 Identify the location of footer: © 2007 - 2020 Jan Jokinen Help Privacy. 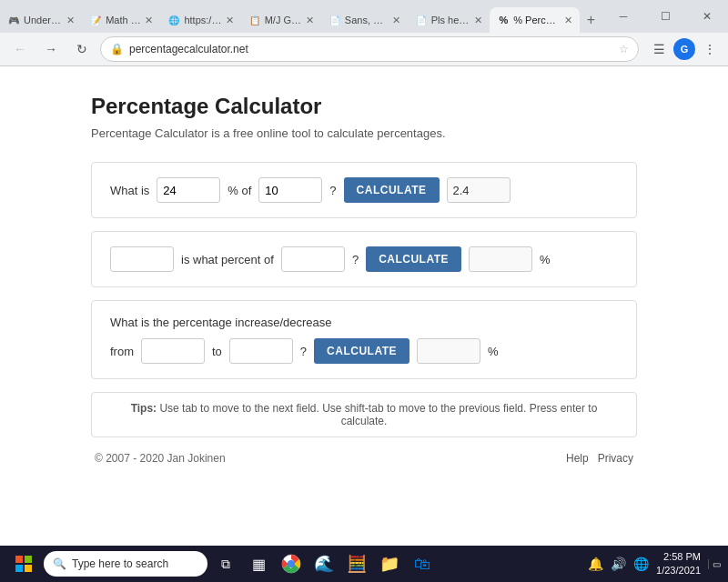
(364, 458).